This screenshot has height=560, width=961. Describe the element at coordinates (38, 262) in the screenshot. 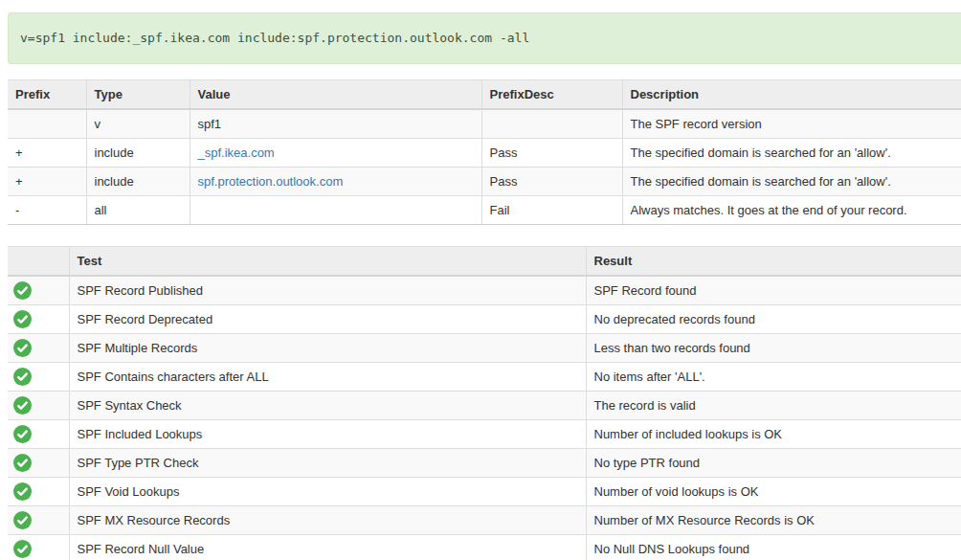

I see `column-header-status` at that location.